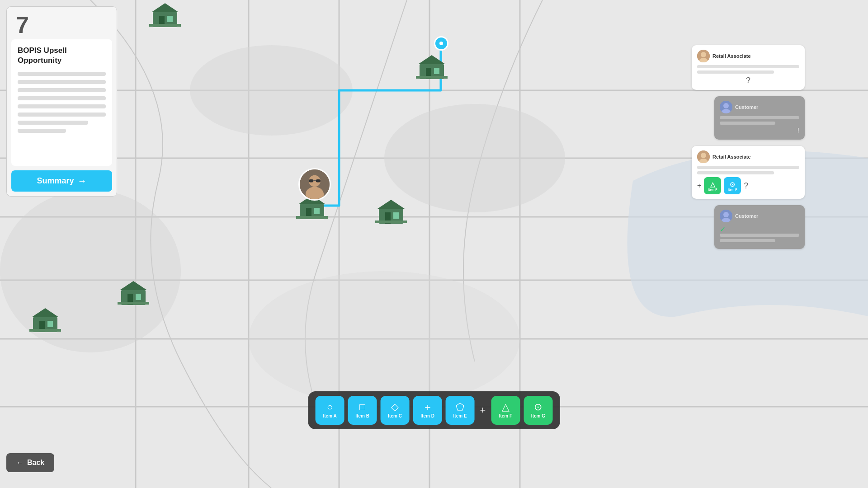  What do you see at coordinates (732, 186) in the screenshot?
I see `chat-item-g: ⊙ Item F` at bounding box center [732, 186].